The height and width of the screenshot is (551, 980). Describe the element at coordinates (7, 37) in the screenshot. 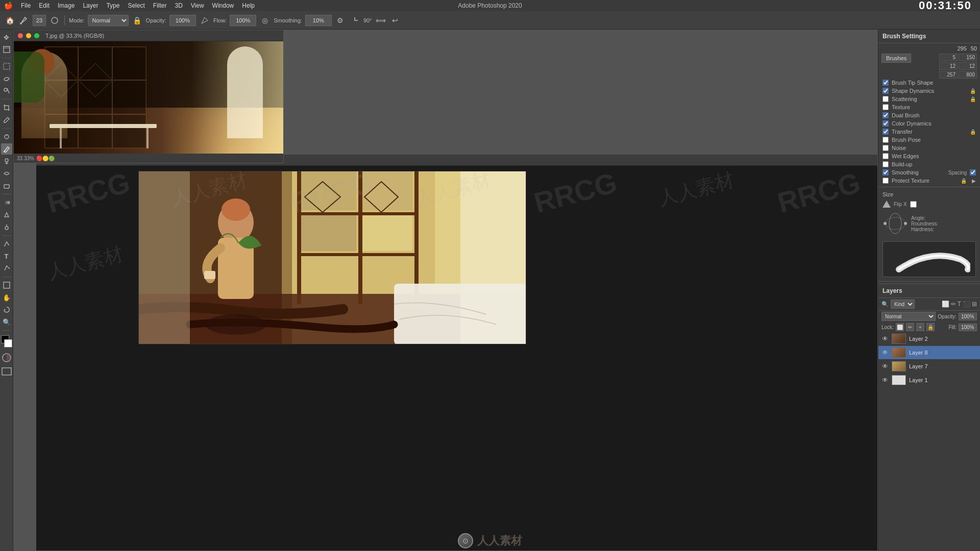

I see `move-tool: ✥` at that location.